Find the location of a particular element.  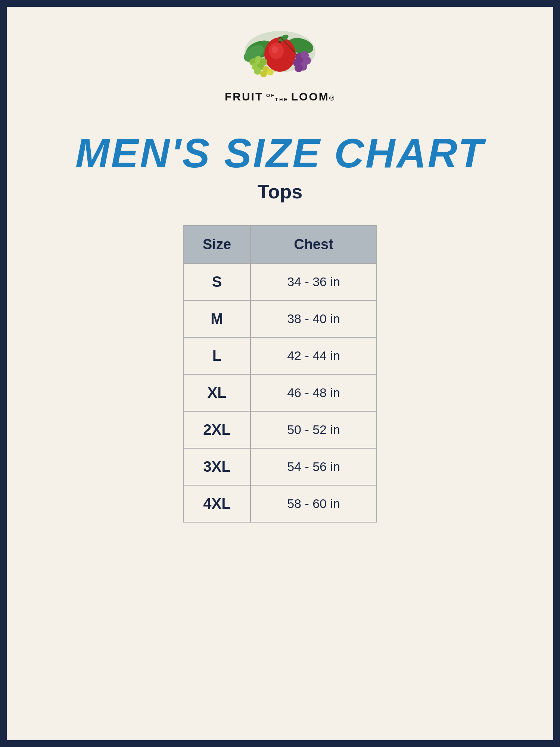

table-row: XL46 - 48 in is located at coordinates (280, 393).